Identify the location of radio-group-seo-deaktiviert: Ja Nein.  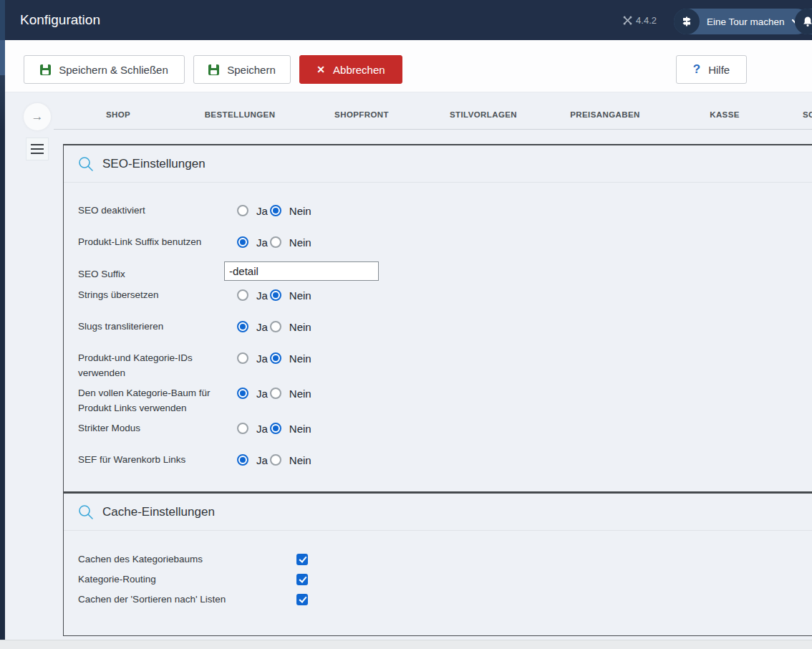
(274, 211).